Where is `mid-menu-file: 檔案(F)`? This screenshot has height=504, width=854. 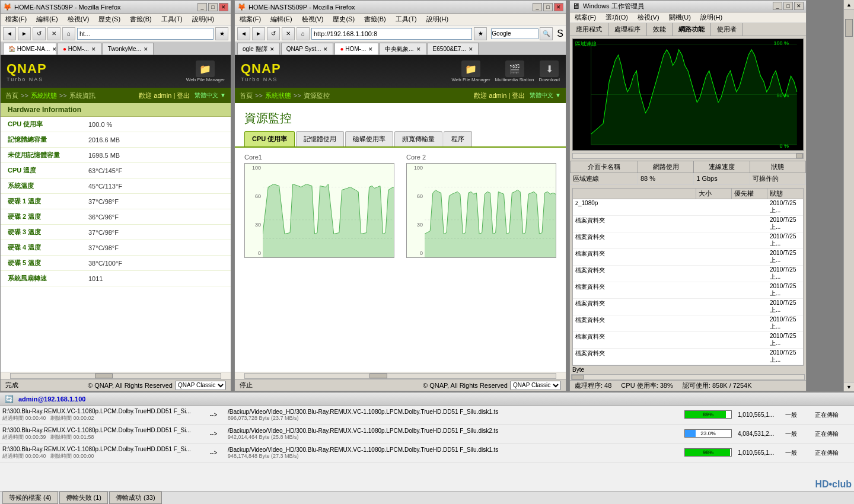 mid-menu-file: 檔案(F) is located at coordinates (250, 19).